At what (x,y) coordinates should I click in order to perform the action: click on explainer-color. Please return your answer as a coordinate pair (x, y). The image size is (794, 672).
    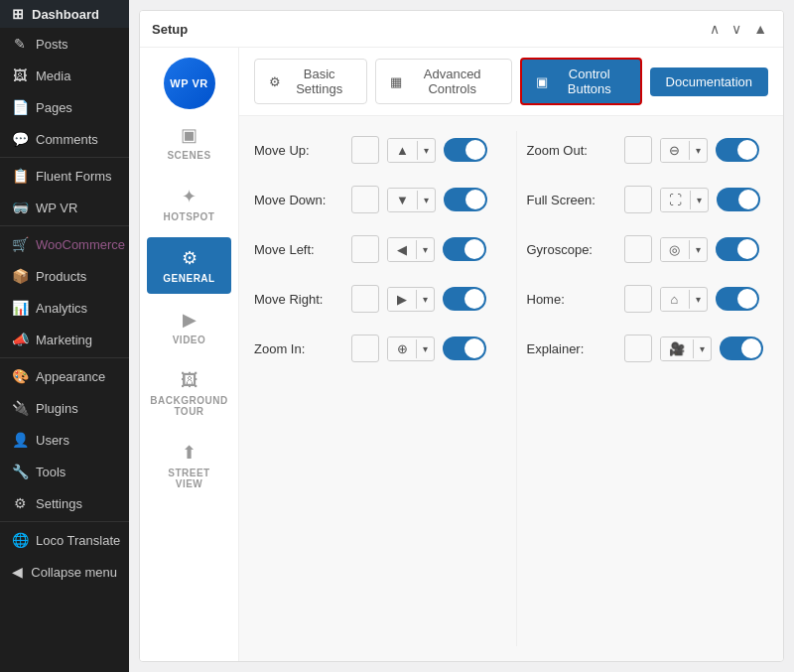
    Looking at the image, I should click on (638, 348).